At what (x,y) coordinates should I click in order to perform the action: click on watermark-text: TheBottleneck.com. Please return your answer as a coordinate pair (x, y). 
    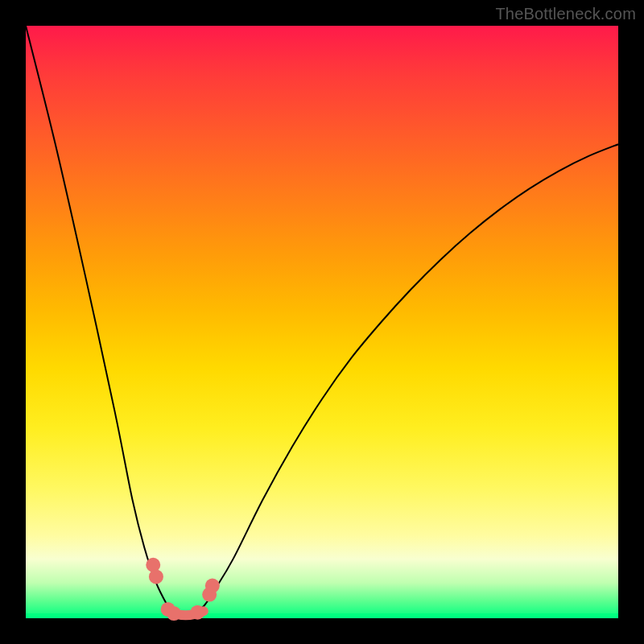
    Looking at the image, I should click on (565, 14).